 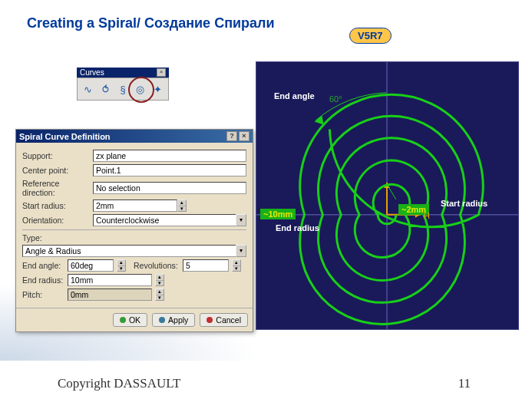 What do you see at coordinates (106, 89) in the screenshot?
I see `curve-tool-2: ⥀` at bounding box center [106, 89].